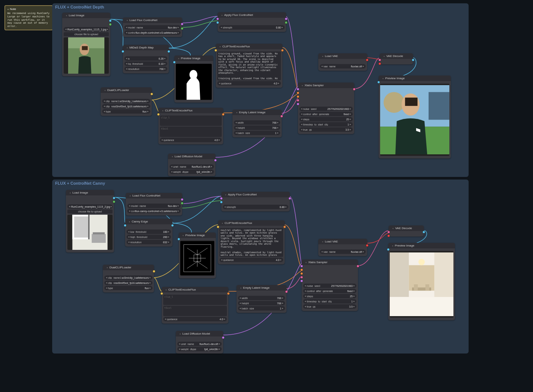 The height and width of the screenshot is (392, 533). I want to click on field-clip2: ◂clip_name2sd3m/t5xxl_fp16.safetensors▸, so click(126, 106).